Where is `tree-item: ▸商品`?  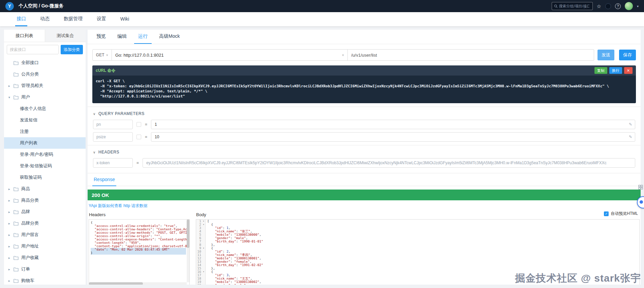
tree-item: ▸商品 is located at coordinates (45, 189).